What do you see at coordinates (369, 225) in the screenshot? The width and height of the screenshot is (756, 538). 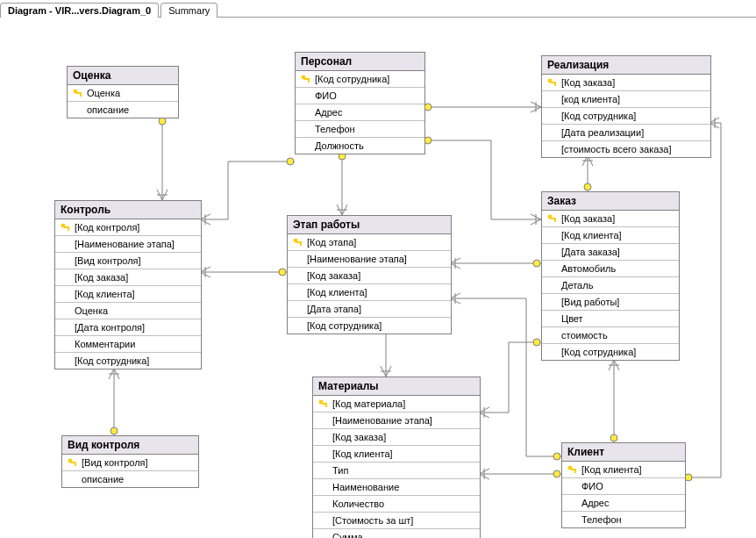 I see `entity-title: Этап работы` at bounding box center [369, 225].